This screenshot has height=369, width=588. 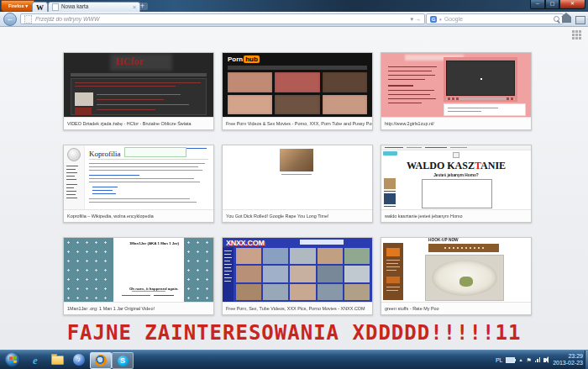 I want to click on waldo-title: WALDO KASZTANIE, so click(x=456, y=166).